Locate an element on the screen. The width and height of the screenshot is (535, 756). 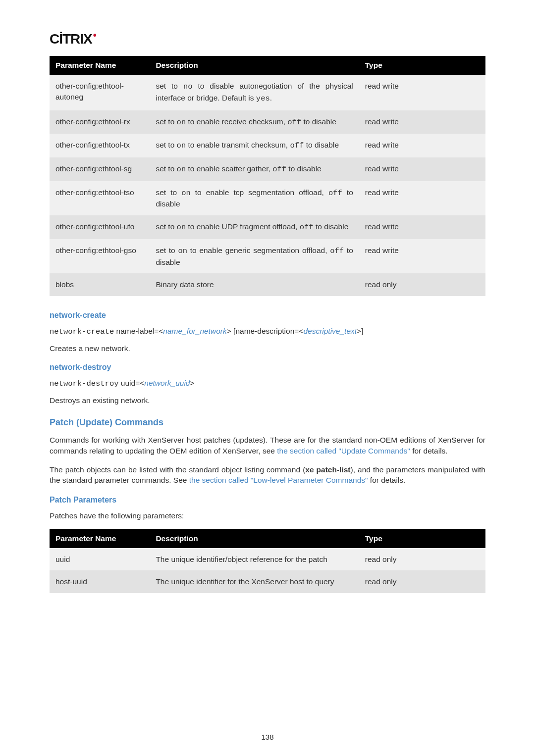
text: Binary data store is located at coordinates (184, 284).